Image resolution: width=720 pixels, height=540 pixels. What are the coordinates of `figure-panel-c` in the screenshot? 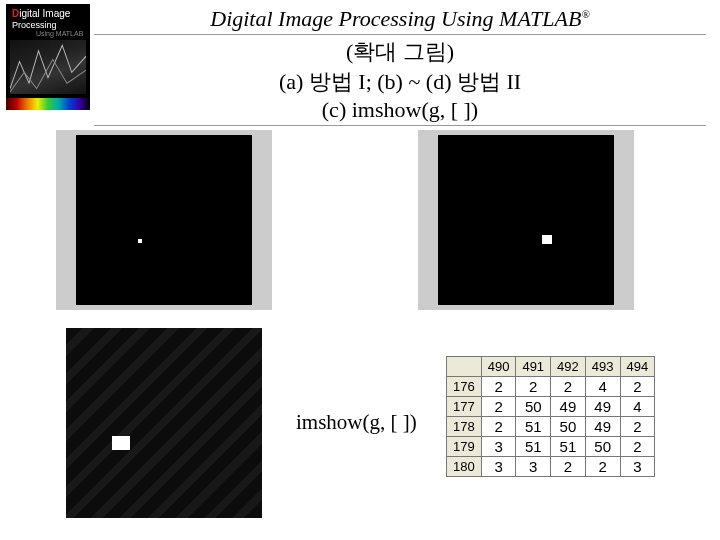 It's located at (164, 423).